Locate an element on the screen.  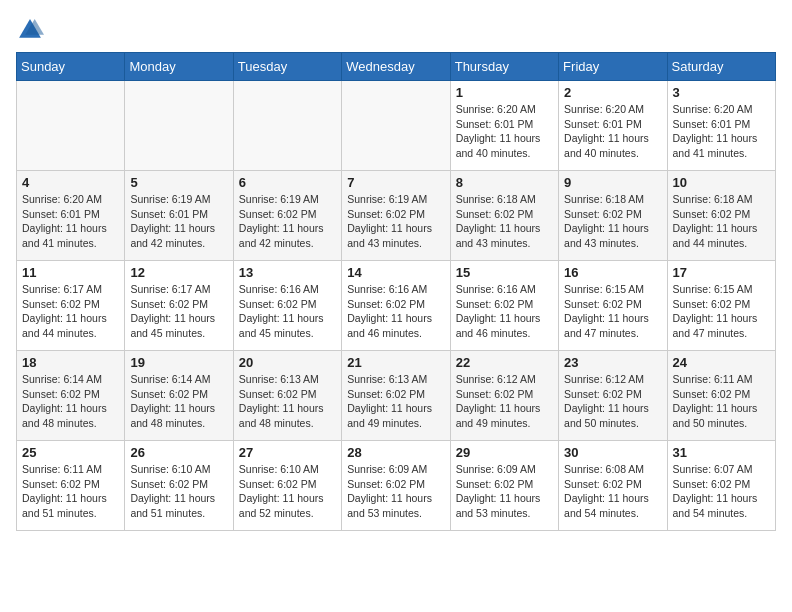
day-number: 31 is located at coordinates (722, 452).